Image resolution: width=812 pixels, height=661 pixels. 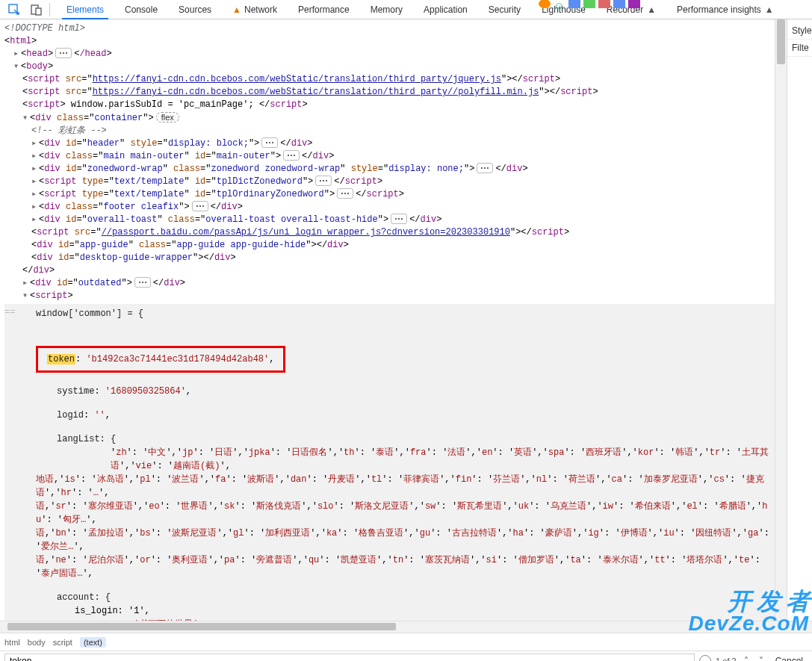 What do you see at coordinates (761, 659) in the screenshot?
I see `search-next-icon: ˅` at bounding box center [761, 659].